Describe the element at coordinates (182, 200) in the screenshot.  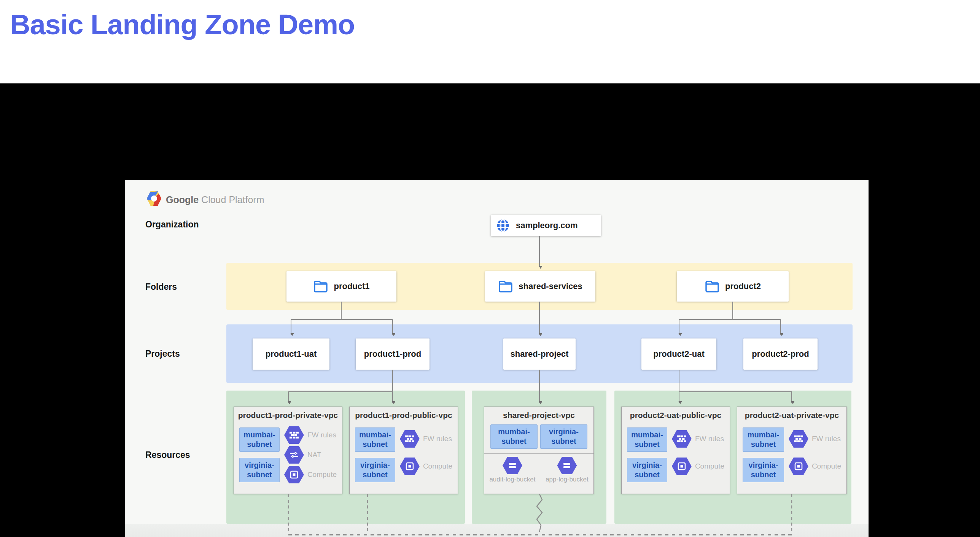
I see `brand-google: Google` at that location.